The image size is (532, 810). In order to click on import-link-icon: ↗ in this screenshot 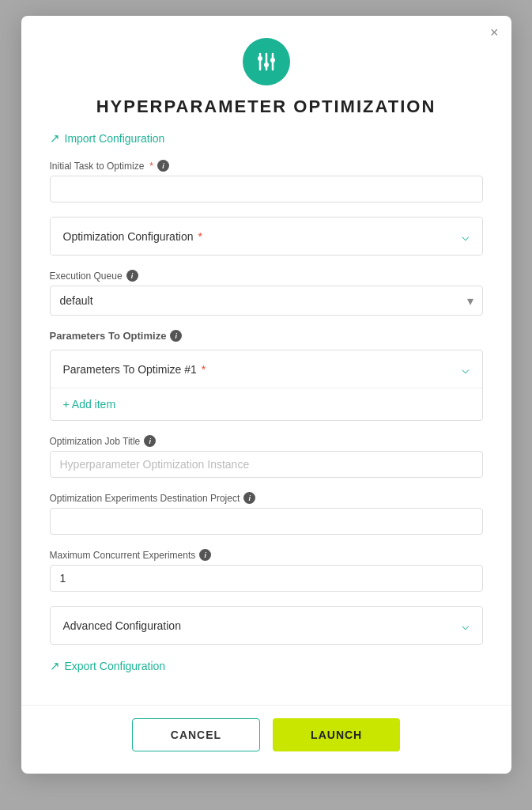, I will do `click(55, 138)`.